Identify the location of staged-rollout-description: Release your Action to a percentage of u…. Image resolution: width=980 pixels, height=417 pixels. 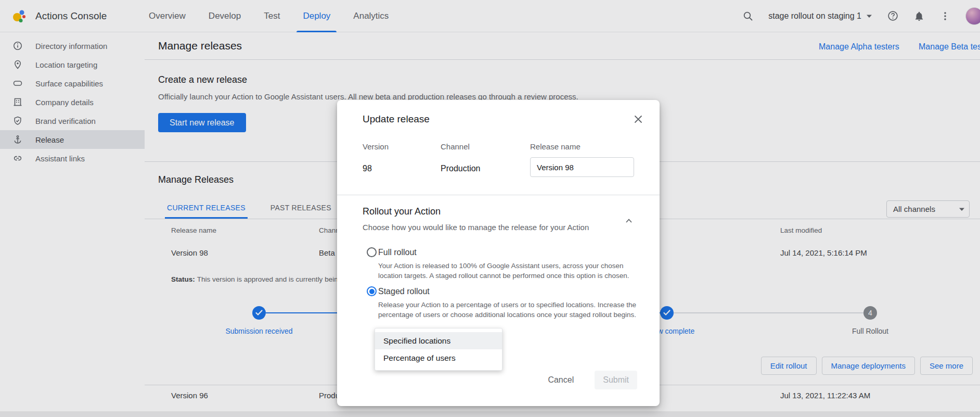
(510, 310).